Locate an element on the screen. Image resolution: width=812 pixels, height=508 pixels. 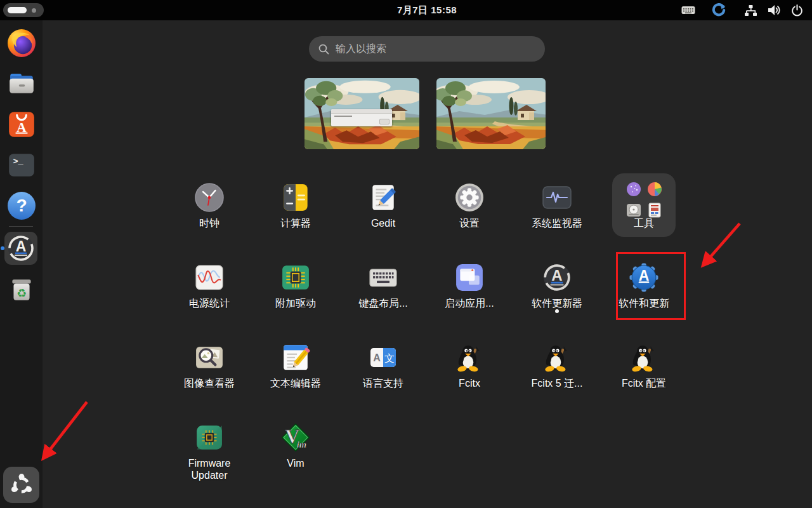
app-calculator: 计算器 is located at coordinates (296, 206).